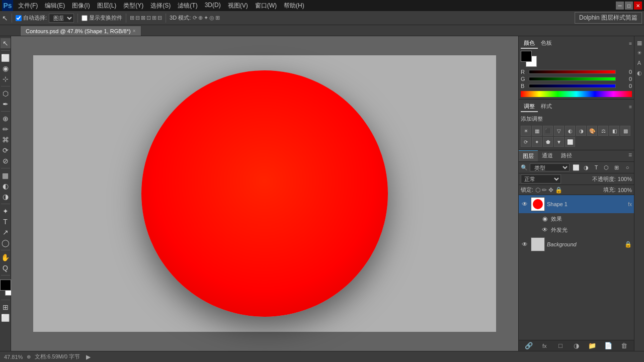 The height and width of the screenshot is (362, 644). I want to click on align-middle-icon: ⊞, so click(154, 18).